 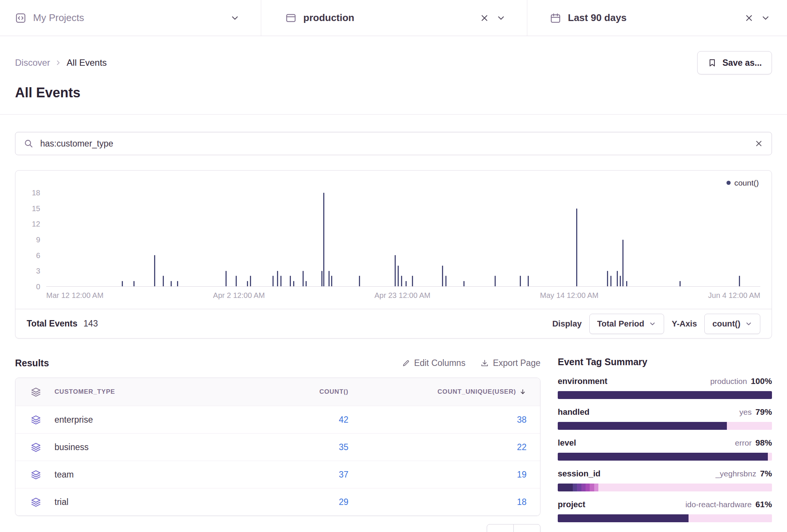 I want to click on project-selector-label: My Projects, so click(x=59, y=18).